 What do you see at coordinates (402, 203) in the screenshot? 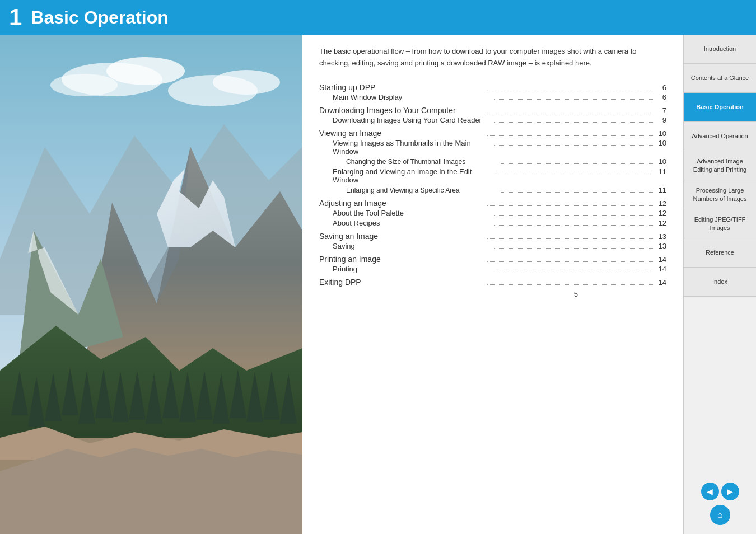
I see `toc-label: Adjusting an Image` at bounding box center [402, 203].